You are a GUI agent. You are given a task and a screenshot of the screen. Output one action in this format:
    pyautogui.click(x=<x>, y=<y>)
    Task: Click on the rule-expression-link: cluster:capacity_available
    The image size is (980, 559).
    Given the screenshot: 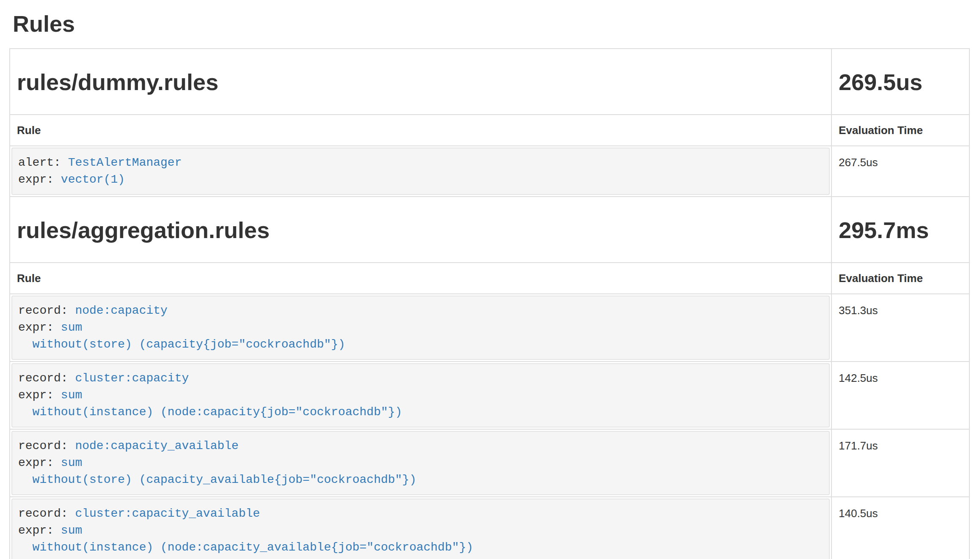 What is the action you would take?
    pyautogui.click(x=168, y=513)
    